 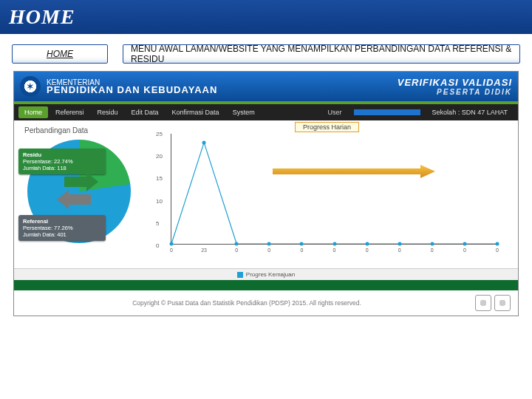 What do you see at coordinates (81, 127) in the screenshot?
I see `left-panel-title: Perbandingan Data` at bounding box center [81, 127].